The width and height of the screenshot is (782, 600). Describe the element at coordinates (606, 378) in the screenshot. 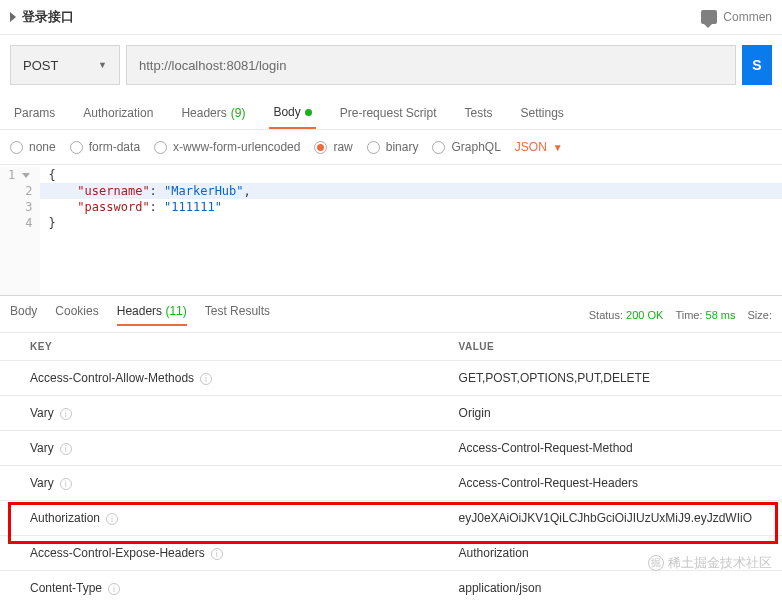

I see `header-value: GET,POST,OPTIONS,PUT,DELETE` at that location.